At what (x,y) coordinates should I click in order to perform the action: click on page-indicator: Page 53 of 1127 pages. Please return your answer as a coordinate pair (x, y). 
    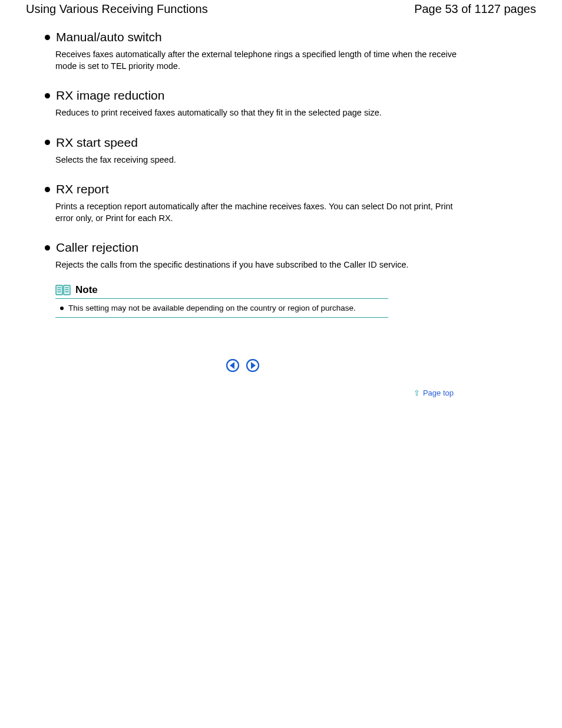
    Looking at the image, I should click on (475, 9).